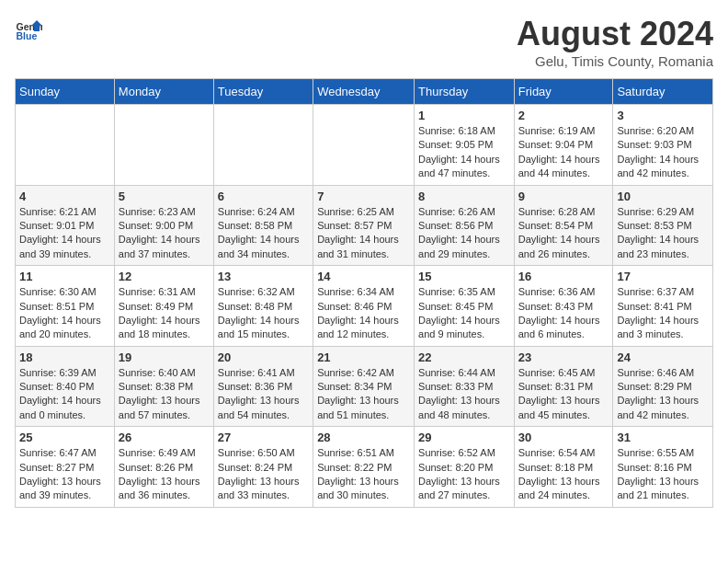 This screenshot has height=563, width=728. What do you see at coordinates (164, 92) in the screenshot?
I see `day-of-week-header: Monday` at bounding box center [164, 92].